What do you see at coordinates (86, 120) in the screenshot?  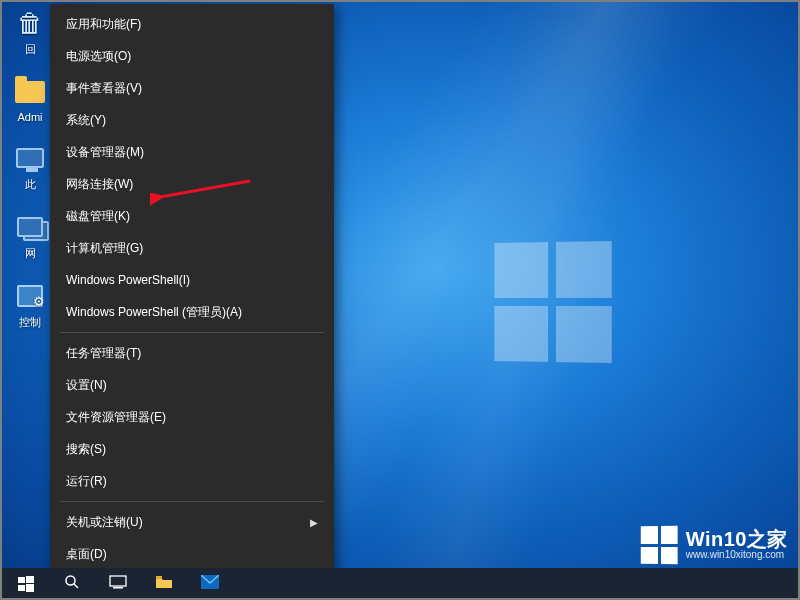 I see `menu-item-label: 系统(Y)` at bounding box center [86, 120].